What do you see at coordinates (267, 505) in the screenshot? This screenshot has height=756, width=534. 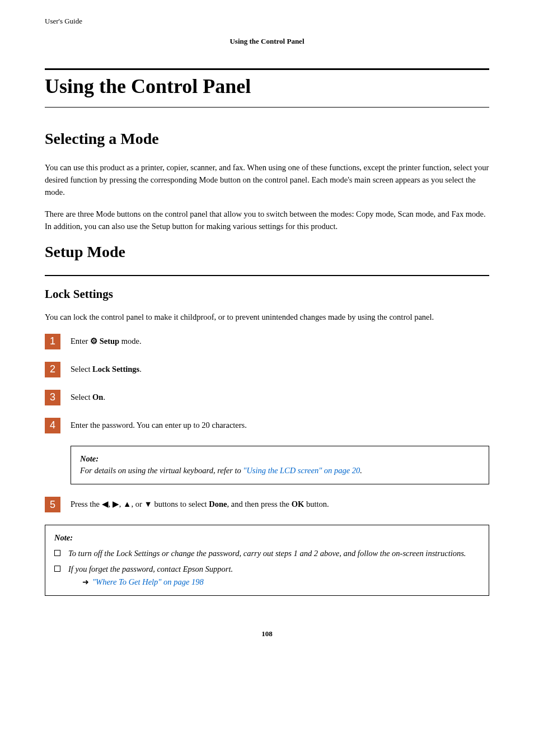 I see `step-5: 5 Press the ◀, ▶, ▲, or ▼ buttons to sel…` at bounding box center [267, 505].